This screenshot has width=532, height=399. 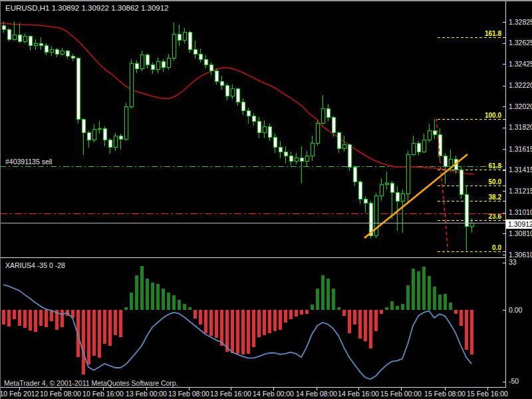 I want to click on chart-title: EURUSD,H1 1.30892 1.30922 1.30862 1.3091…, so click(x=87, y=8).